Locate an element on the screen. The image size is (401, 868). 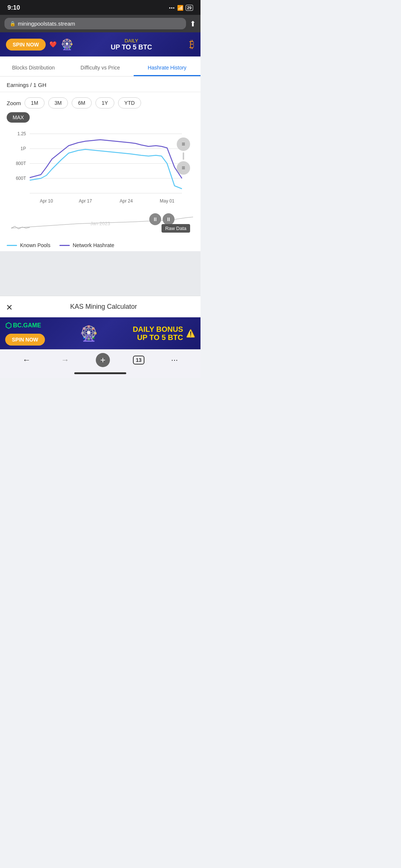
wheel-icon: 🎡 is located at coordinates (67, 45).